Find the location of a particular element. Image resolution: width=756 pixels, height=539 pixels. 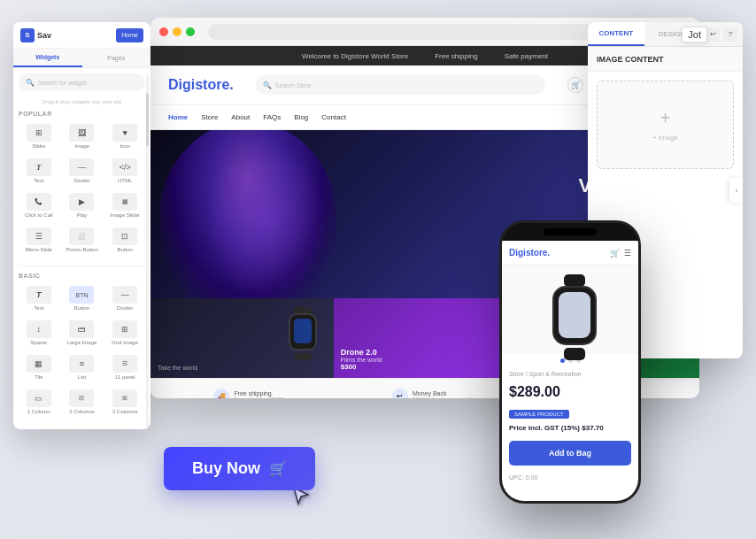

menuslide-label: Menu Slide is located at coordinates (39, 250).